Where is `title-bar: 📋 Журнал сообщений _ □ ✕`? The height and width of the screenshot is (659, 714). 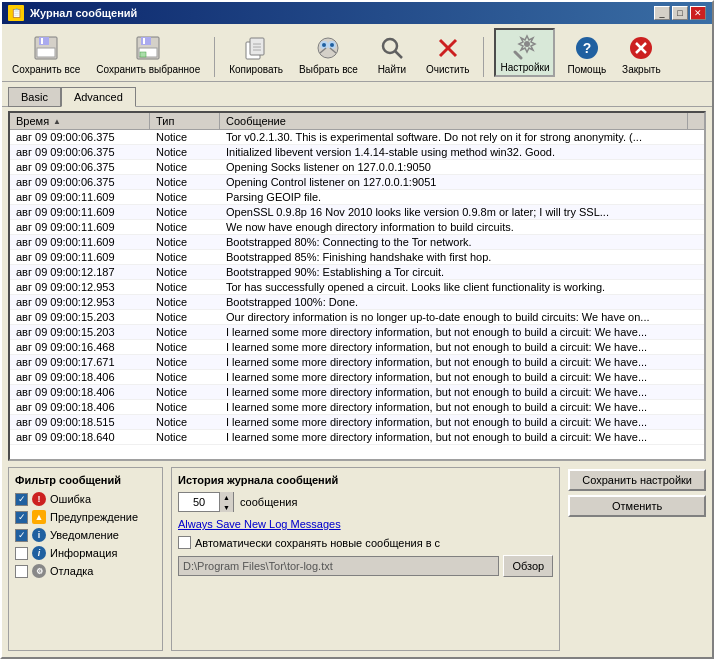 title-bar: 📋 Журнал сообщений _ □ ✕ is located at coordinates (357, 13).